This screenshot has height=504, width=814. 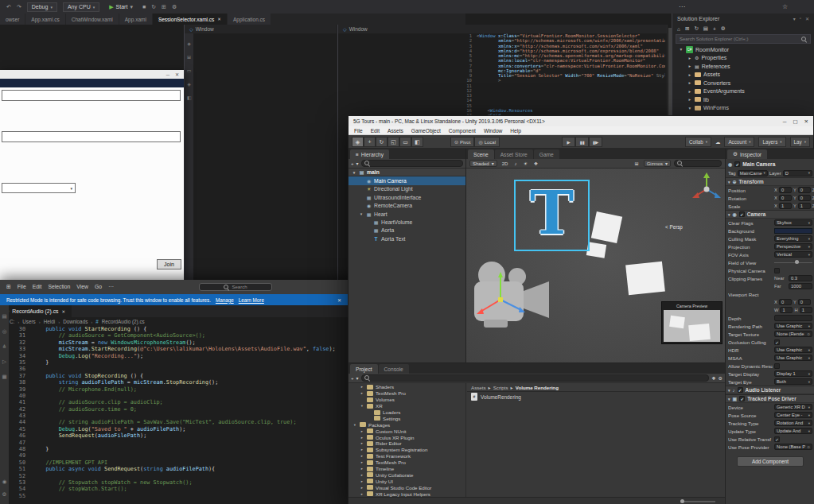 What do you see at coordinates (706, 29) in the screenshot?
I see `files-icon: ▤` at bounding box center [706, 29].